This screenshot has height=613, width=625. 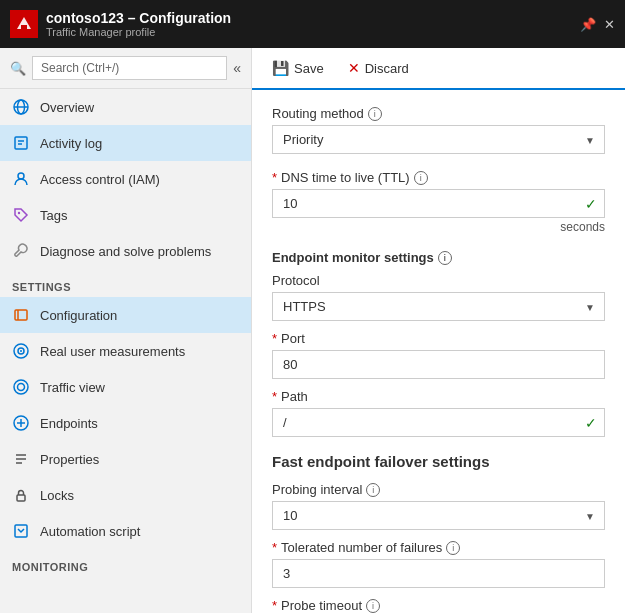 What do you see at coordinates (438, 574) in the screenshot?
I see `tolerated-failures-input-wrapper` at bounding box center [438, 574].